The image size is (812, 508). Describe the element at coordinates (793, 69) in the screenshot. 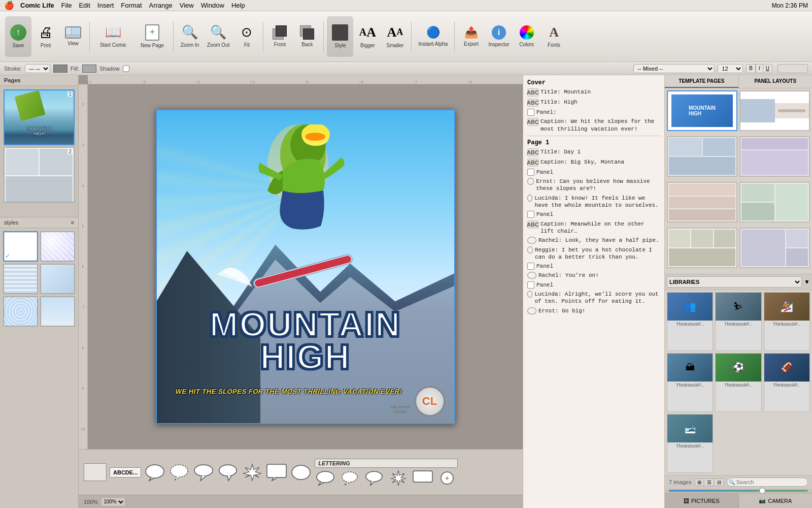

I see `text-color-bar` at that location.